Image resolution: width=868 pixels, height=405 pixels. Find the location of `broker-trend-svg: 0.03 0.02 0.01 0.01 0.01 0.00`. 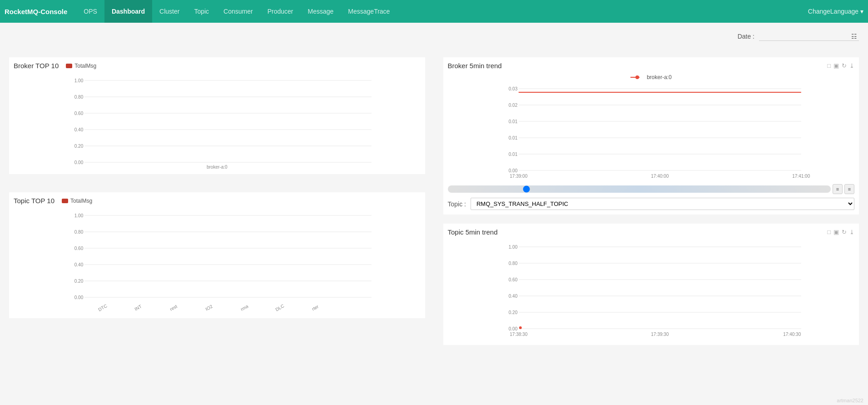

broker-trend-svg: 0.03 0.02 0.01 0.01 0.01 0.00 is located at coordinates (651, 132).